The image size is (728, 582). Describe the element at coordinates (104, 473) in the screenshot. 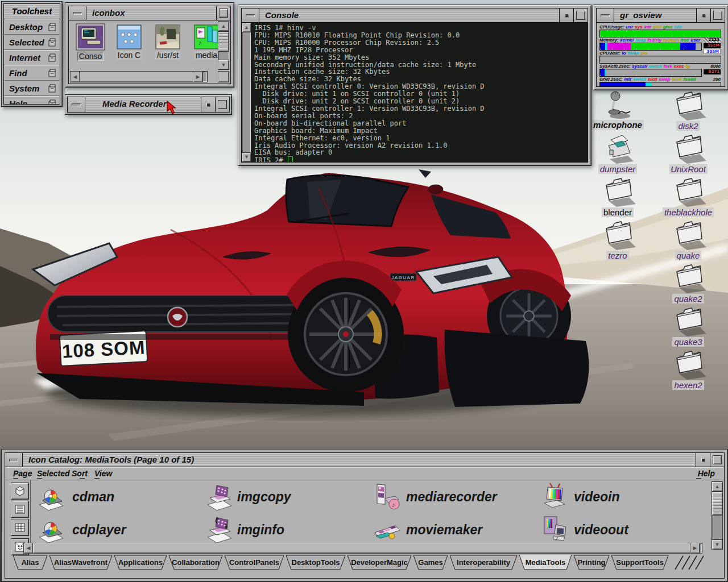

I see `menu-view: View` at that location.